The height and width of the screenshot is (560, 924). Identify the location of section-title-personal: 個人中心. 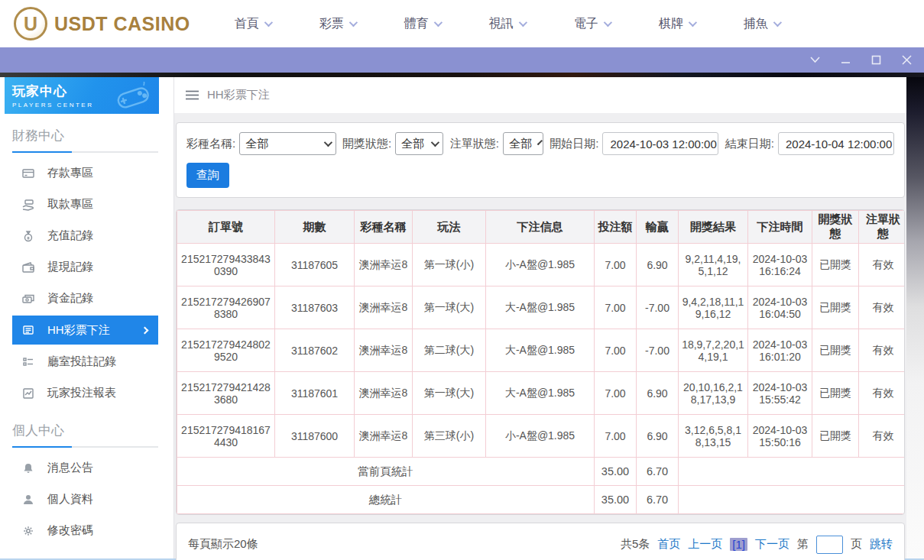
(86, 431).